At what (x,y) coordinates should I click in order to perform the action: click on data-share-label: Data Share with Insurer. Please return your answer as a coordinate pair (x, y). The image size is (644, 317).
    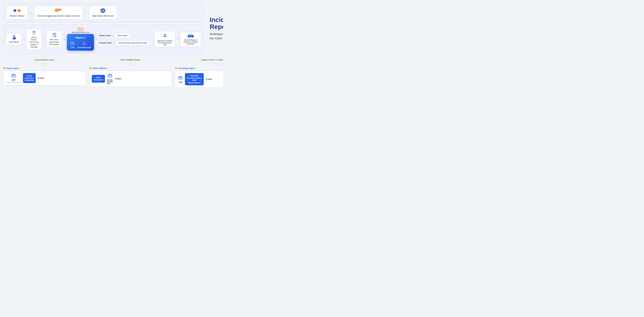
    Looking at the image, I should click on (103, 16).